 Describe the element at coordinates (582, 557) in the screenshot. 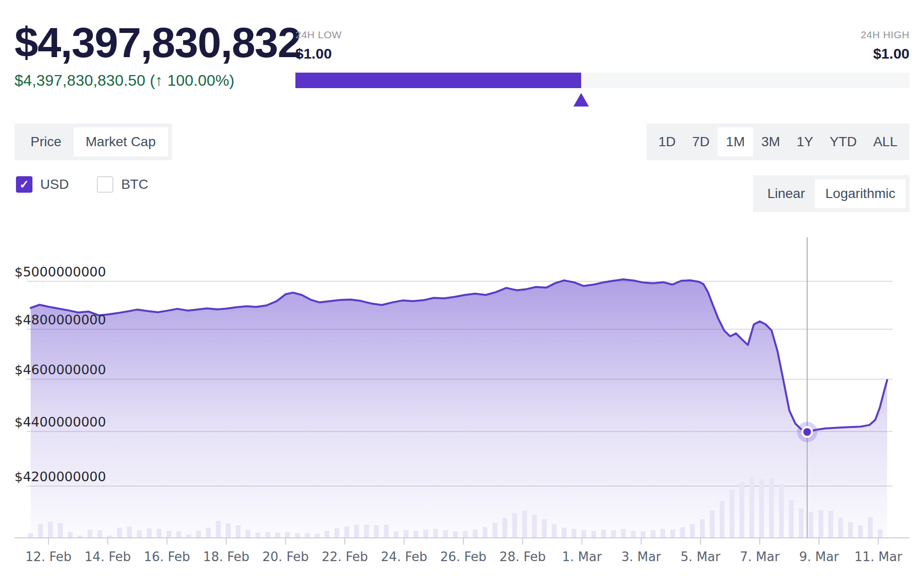

I see `x-axis-label: 1. Mar` at that location.